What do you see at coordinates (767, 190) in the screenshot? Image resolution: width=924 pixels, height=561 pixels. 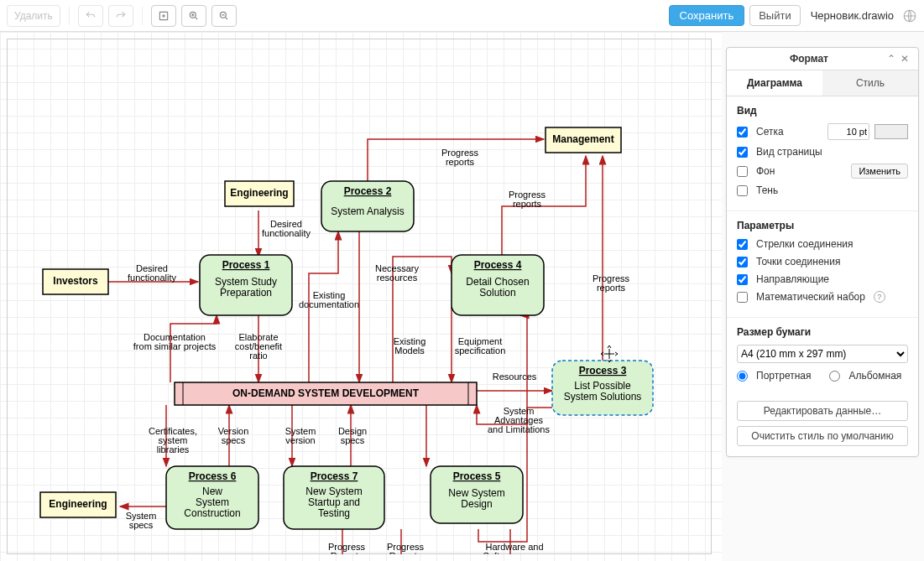 I see `shadow-label: Тень` at bounding box center [767, 190].